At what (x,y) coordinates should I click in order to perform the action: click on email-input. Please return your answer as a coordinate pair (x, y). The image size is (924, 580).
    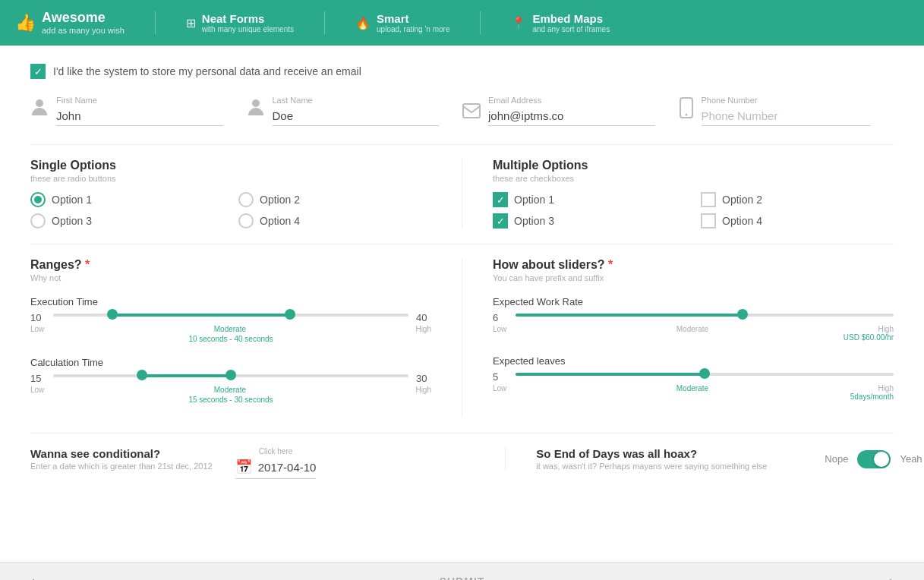
    Looking at the image, I should click on (572, 116).